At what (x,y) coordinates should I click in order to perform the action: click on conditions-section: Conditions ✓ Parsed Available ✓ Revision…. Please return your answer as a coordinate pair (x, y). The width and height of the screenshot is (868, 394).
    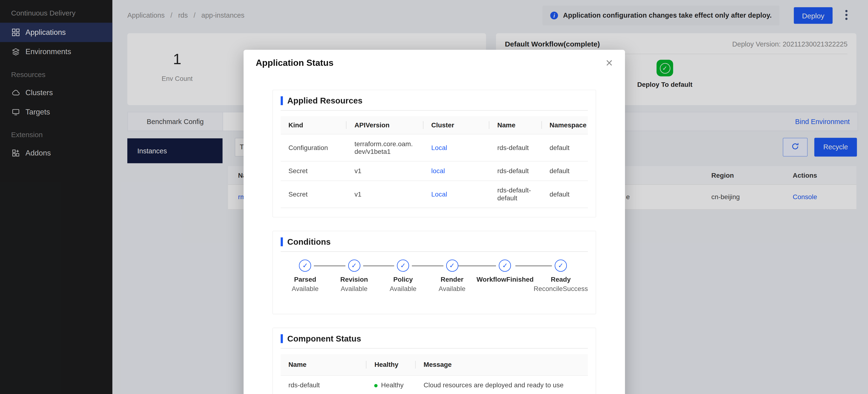
    Looking at the image, I should click on (434, 273).